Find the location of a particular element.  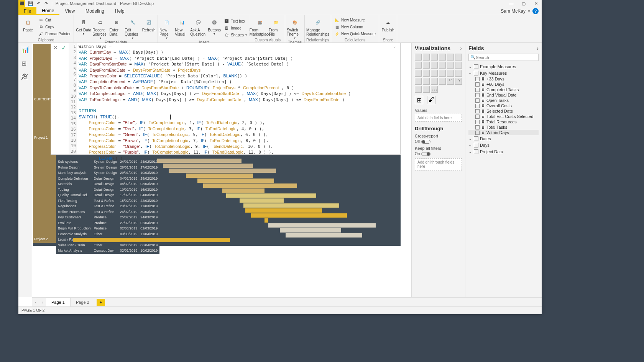

vis-type-icon: Py is located at coordinates (458, 81).